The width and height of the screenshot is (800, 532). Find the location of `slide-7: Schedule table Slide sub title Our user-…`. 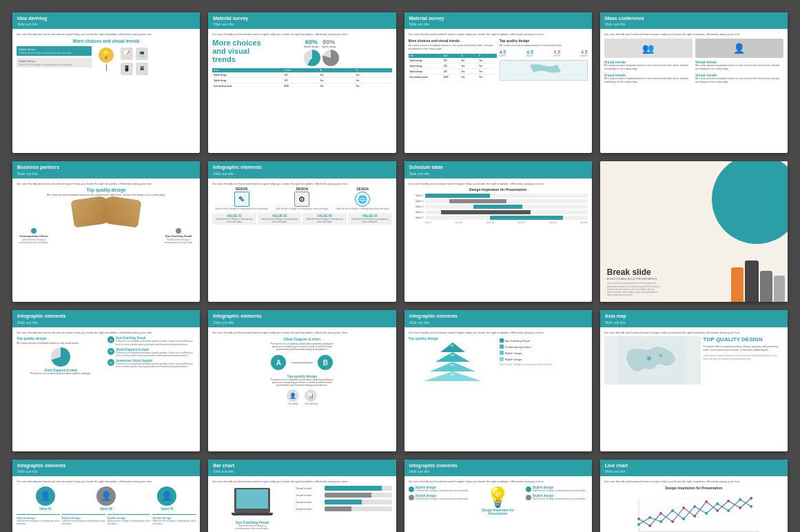

slide-7: Schedule table Slide sub title Our user-… is located at coordinates (498, 232).